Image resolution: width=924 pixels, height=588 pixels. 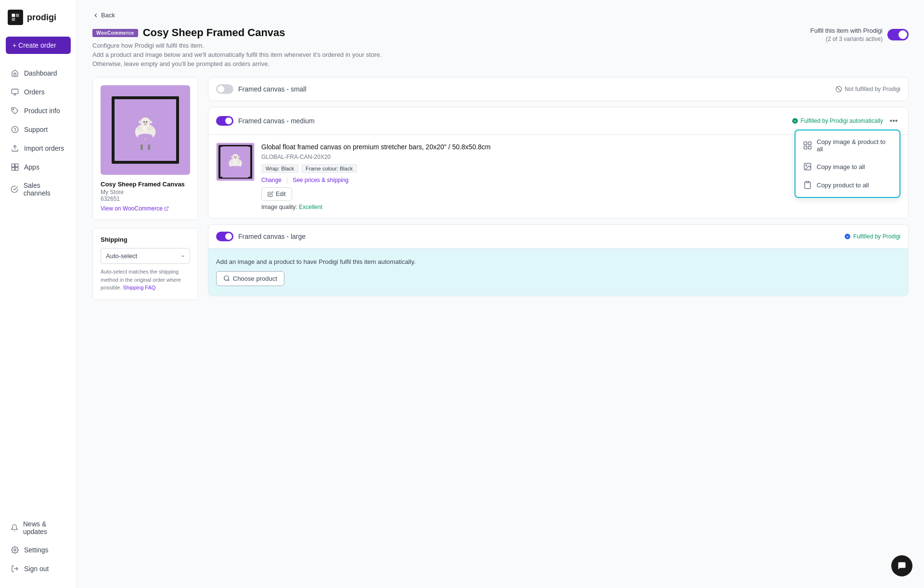 I want to click on bell-icon, so click(x=14, y=528).